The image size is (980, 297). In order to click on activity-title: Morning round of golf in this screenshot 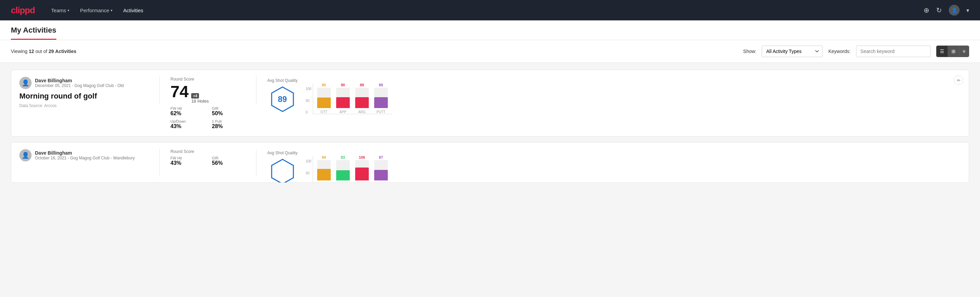, I will do `click(84, 96)`.